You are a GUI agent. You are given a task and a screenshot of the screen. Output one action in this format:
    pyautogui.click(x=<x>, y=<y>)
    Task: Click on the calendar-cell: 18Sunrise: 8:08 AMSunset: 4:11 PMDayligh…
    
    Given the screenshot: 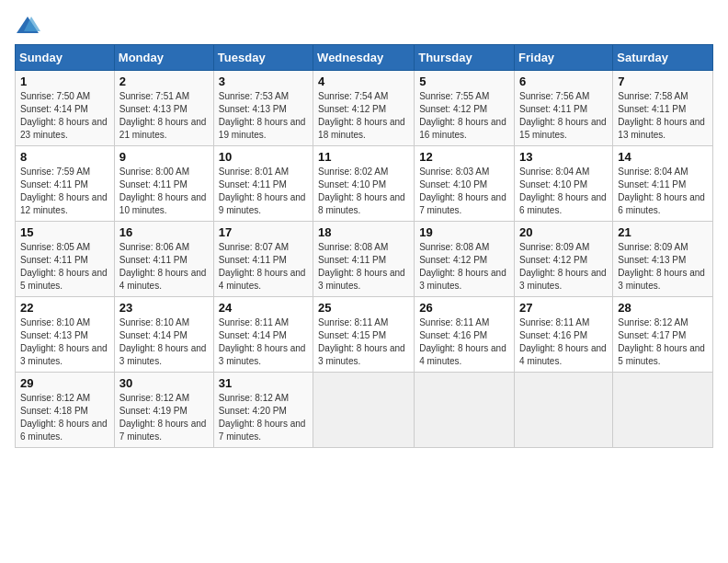 What is the action you would take?
    pyautogui.click(x=364, y=259)
    